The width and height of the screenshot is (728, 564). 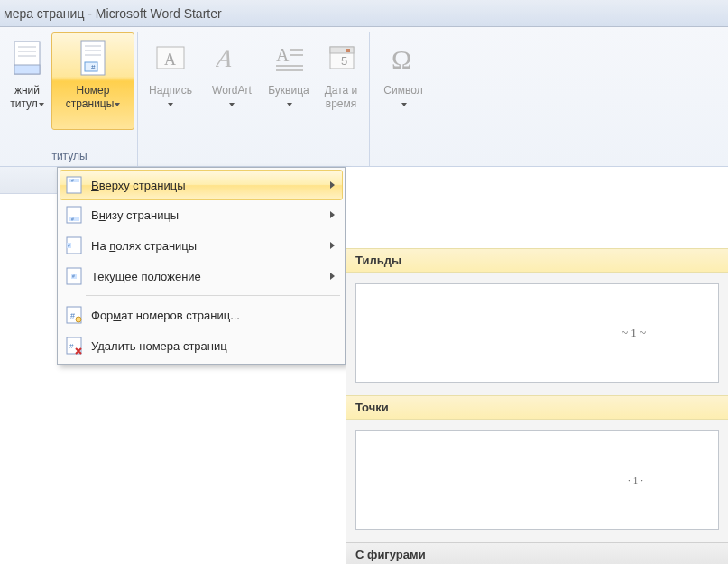 I want to click on menu-separator, so click(x=213, y=296).